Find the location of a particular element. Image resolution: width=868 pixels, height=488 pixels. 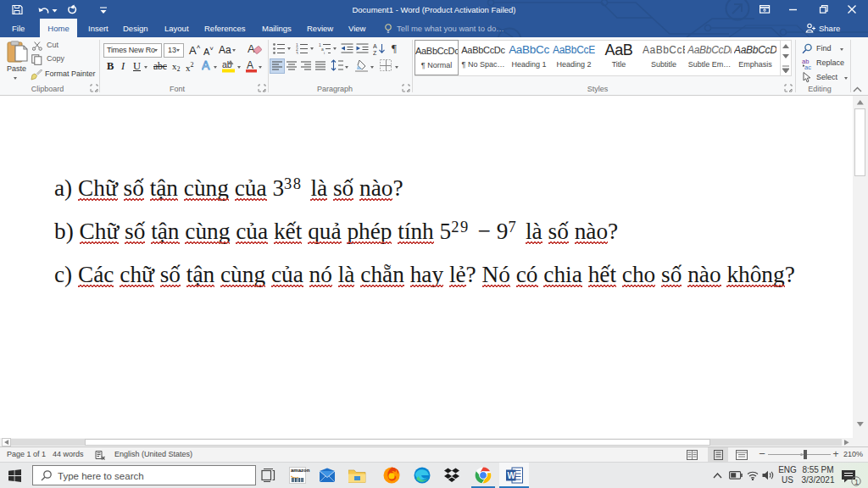

svg-text: 3 is located at coordinates (297, 53).